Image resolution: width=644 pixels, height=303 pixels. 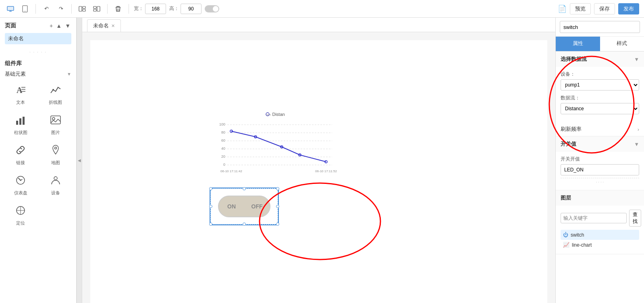 I want to click on preview-button: 预览, so click(x=580, y=9).